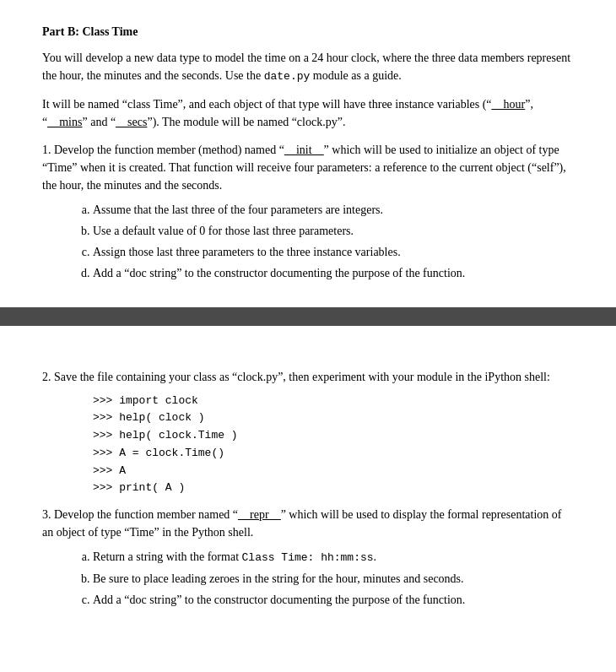 The height and width of the screenshot is (672, 616). I want to click on code-line-1: >>> import clock, so click(333, 402).